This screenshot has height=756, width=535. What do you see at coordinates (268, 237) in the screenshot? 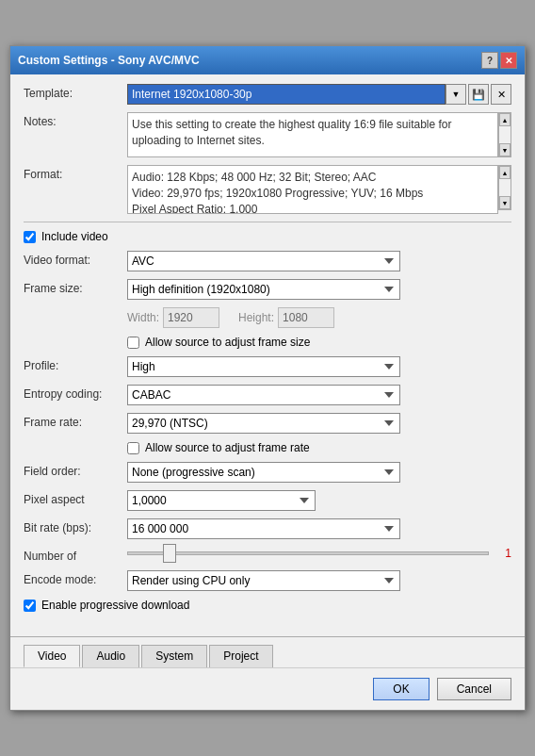
I see `include-video-row: Include video` at bounding box center [268, 237].